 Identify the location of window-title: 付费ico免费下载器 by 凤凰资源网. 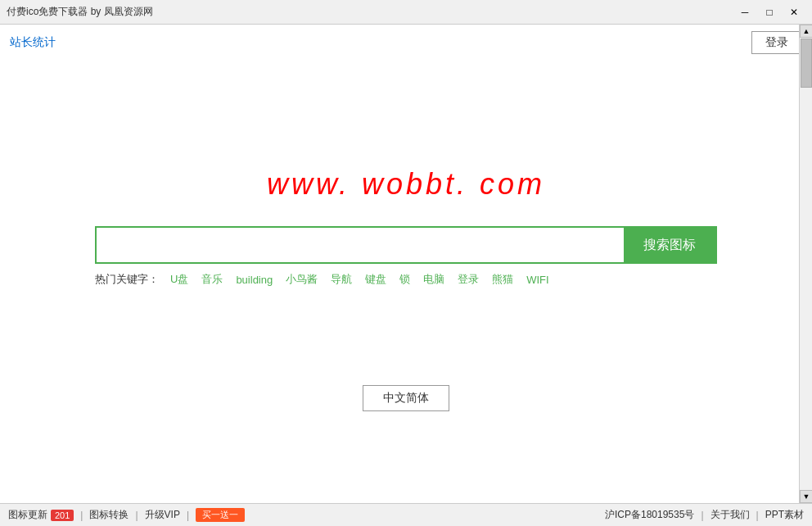
(80, 11).